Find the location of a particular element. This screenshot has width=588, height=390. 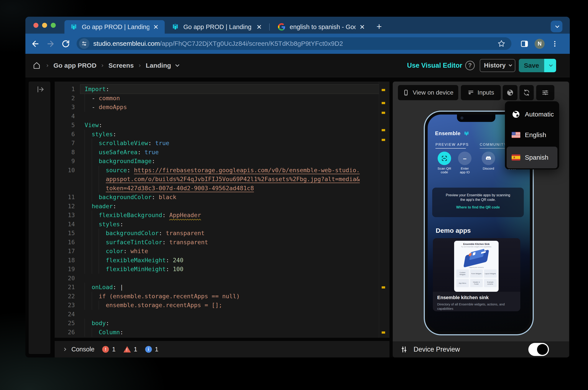

code-line: flexibleMaxHeight: 240 is located at coordinates (230, 260).